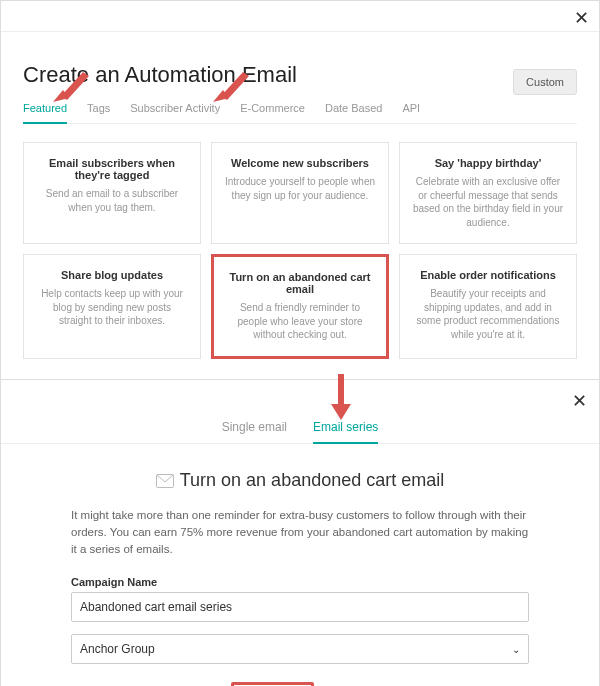 The width and height of the screenshot is (600, 686). What do you see at coordinates (300, 283) in the screenshot?
I see `card-title: Turn on an abandoned cart email` at bounding box center [300, 283].